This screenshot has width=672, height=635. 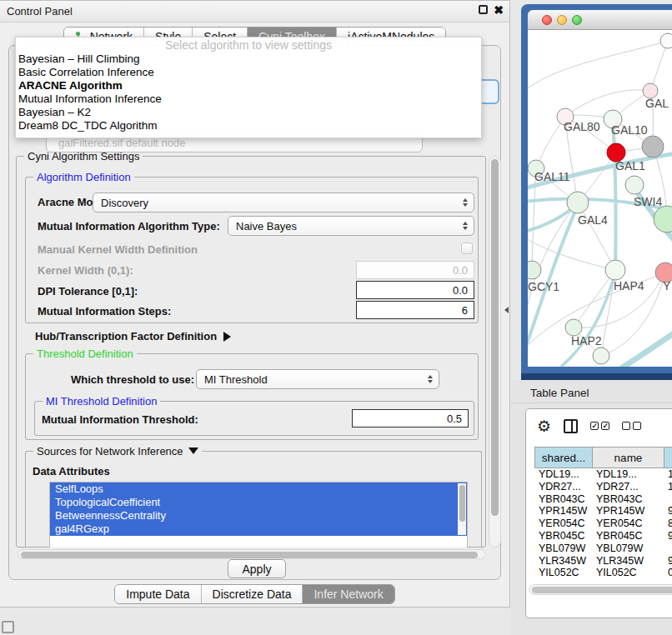 I want to click on algorithm-option: Basic Correlation Inference, so click(x=248, y=72).